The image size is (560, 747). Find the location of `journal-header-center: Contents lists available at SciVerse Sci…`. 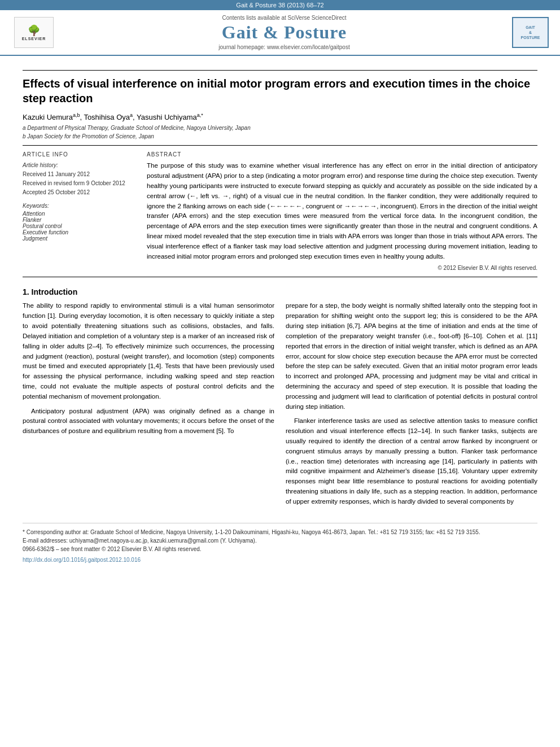

journal-header-center: Contents lists available at SciVerse Sci… is located at coordinates (285, 33).